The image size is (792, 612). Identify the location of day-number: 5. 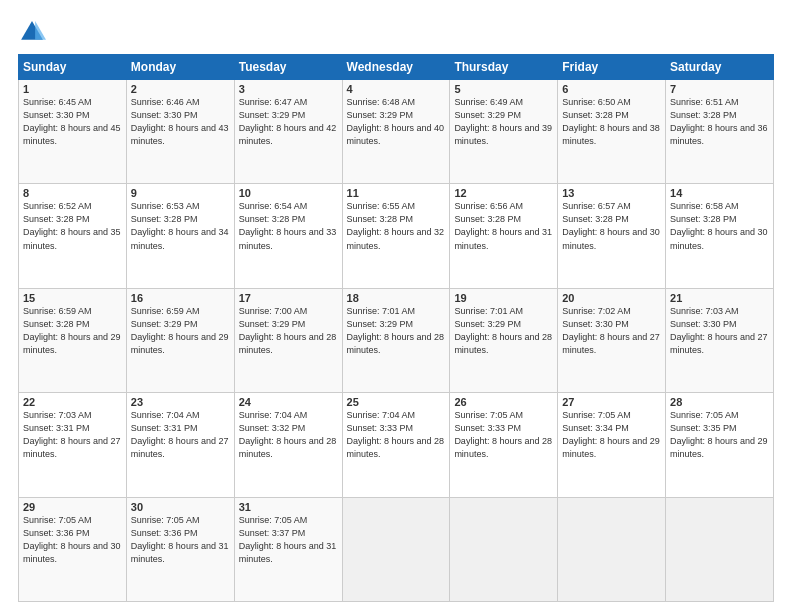
(504, 89).